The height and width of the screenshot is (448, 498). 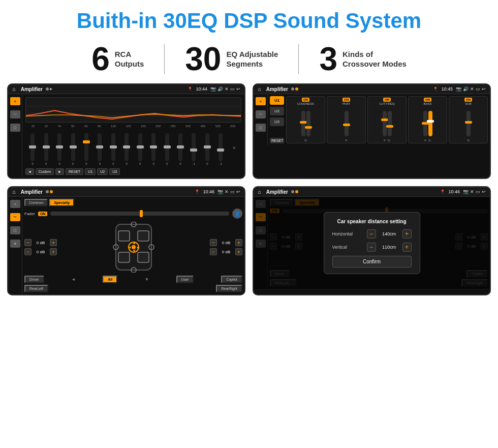 I want to click on amp2-reset-button: RESET, so click(x=277, y=140).